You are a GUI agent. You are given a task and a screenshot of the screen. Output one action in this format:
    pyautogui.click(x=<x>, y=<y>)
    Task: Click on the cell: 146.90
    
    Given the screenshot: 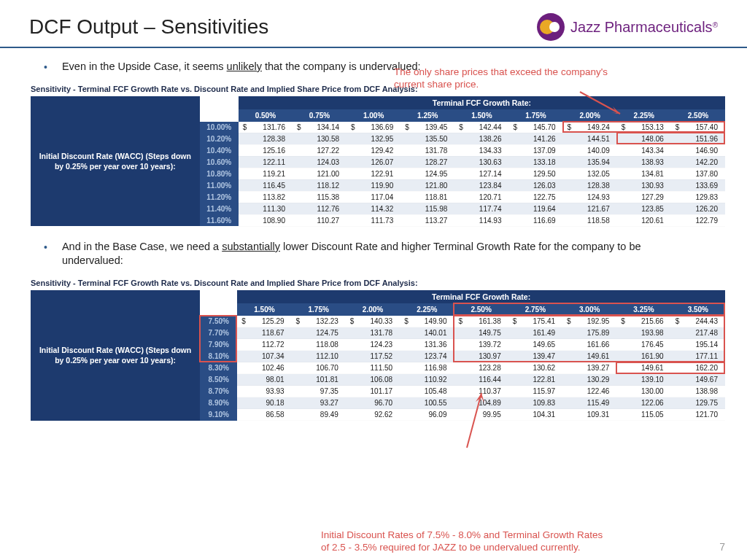 What is the action you would take?
    pyautogui.click(x=698, y=150)
    